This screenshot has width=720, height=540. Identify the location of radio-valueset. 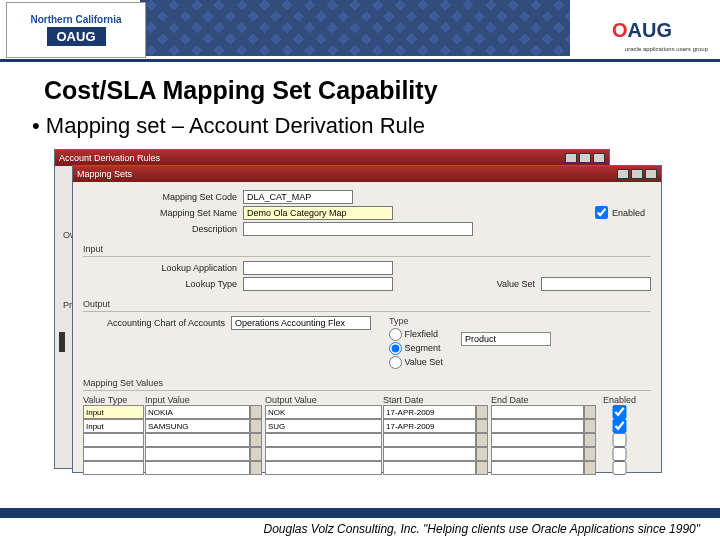
(396, 362).